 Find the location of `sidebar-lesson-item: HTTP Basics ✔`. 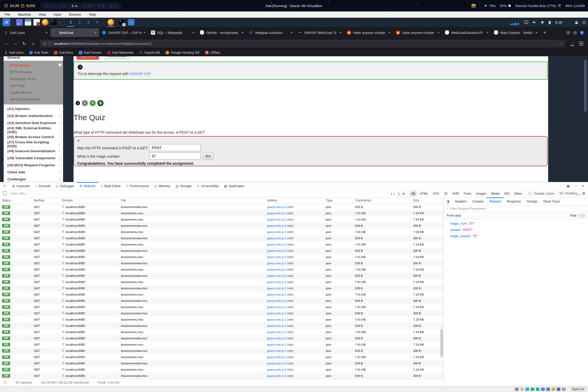

sidebar-lesson-item: HTTP Basics ✔ is located at coordinates (33, 65).